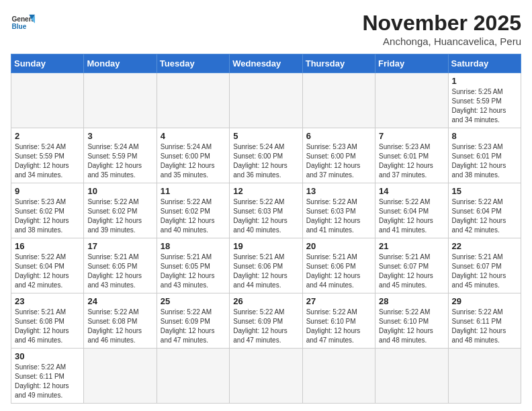  Describe the element at coordinates (484, 101) in the screenshot. I see `calendar-day-cell: 1Sunrise: 5:25 AM Sunset: 5:59 PM Daylig…` at that location.